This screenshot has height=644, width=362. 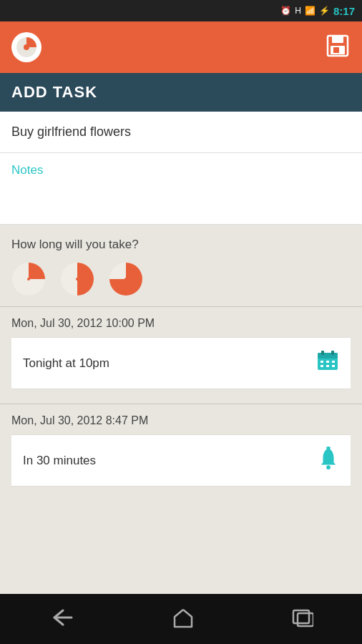 What do you see at coordinates (181, 461) in the screenshot?
I see `reminder-row: In 30 minutes` at bounding box center [181, 461].